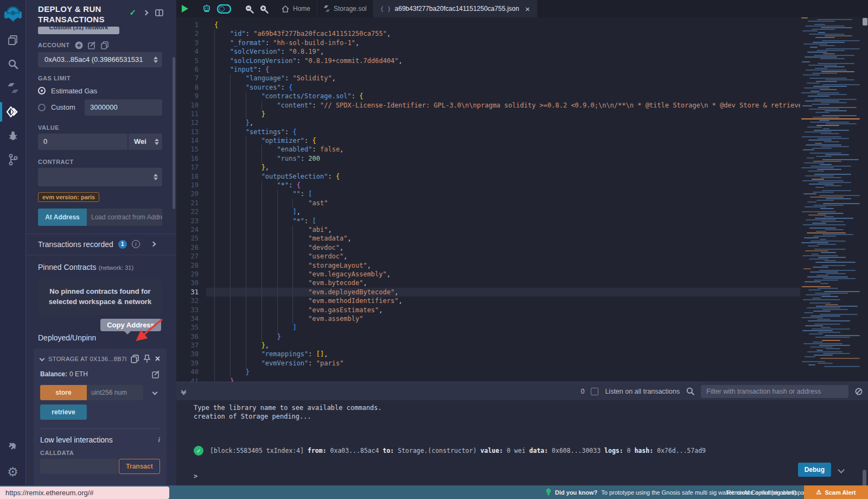 The height and width of the screenshot is (499, 868). Describe the element at coordinates (124, 108) in the screenshot. I see `custom-gas-input: 3000000` at that location.